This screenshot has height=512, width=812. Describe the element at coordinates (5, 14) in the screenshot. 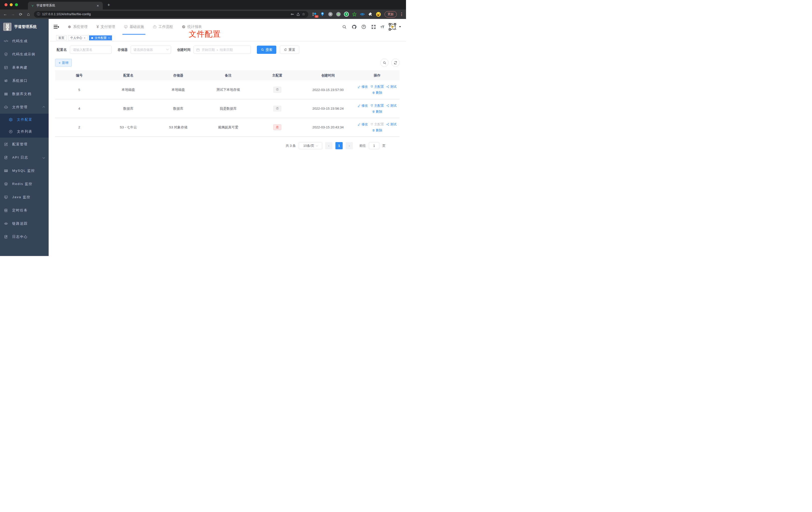

I see `back-icon: ←` at that location.